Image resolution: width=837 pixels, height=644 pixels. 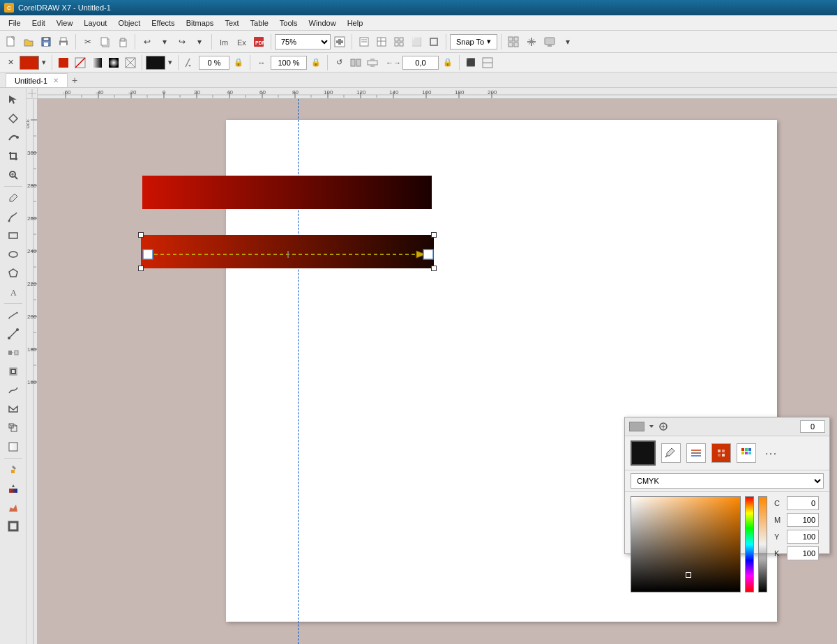 What do you see at coordinates (568, 42) in the screenshot?
I see `display-arrow-button: ▾` at bounding box center [568, 42].